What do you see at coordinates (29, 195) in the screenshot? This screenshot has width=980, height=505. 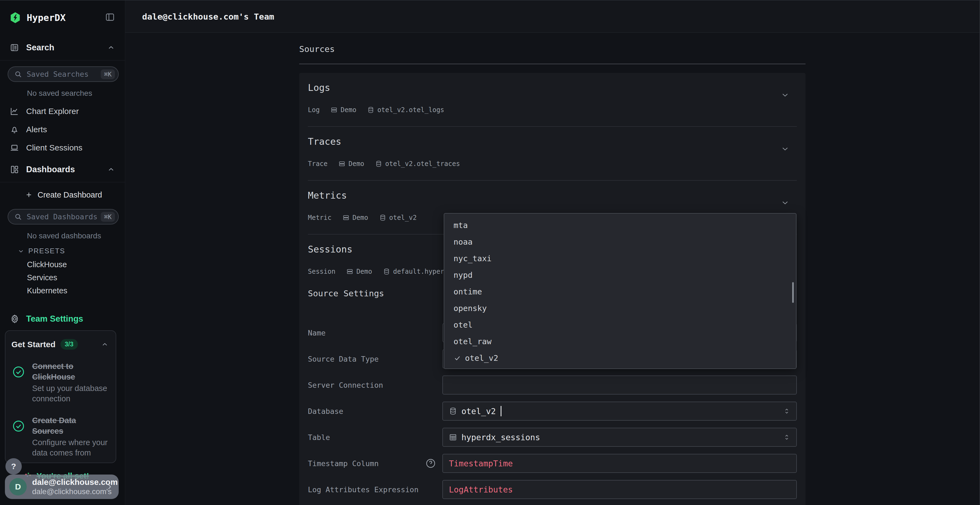 I see `plus-icon` at bounding box center [29, 195].